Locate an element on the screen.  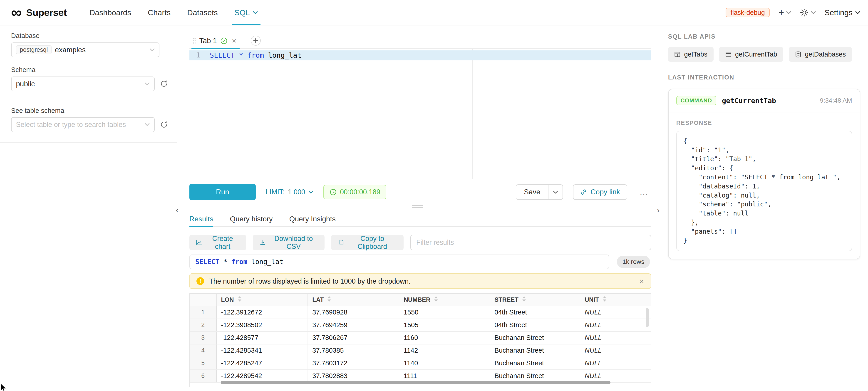
resize-grip-icon is located at coordinates (418, 207).